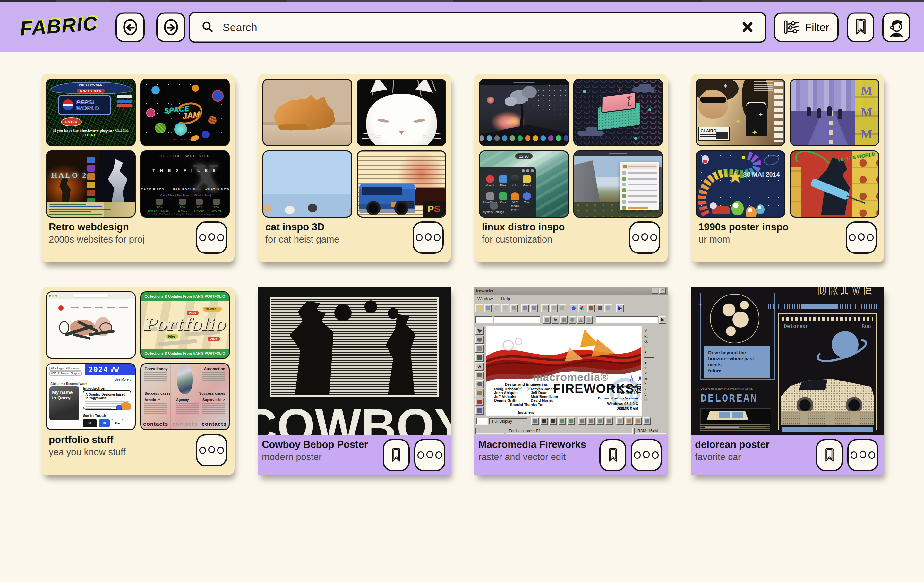 This screenshot has width=924, height=582. Describe the element at coordinates (91, 397) in the screenshot. I see `thumb-qorry-portfolio-site: #Packaging #Illustration #3D_&_Motion_Gr…` at that location.